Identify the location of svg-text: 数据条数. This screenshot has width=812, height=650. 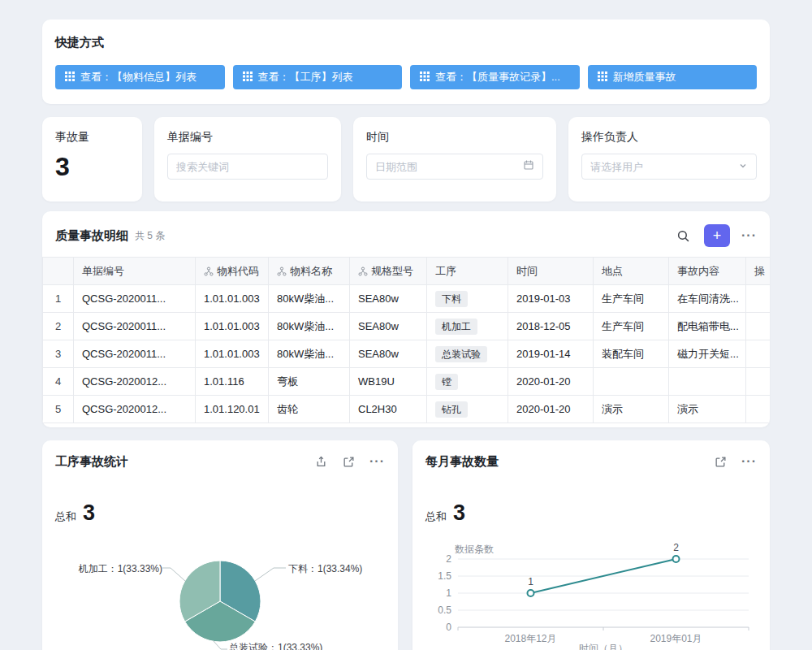
(474, 549).